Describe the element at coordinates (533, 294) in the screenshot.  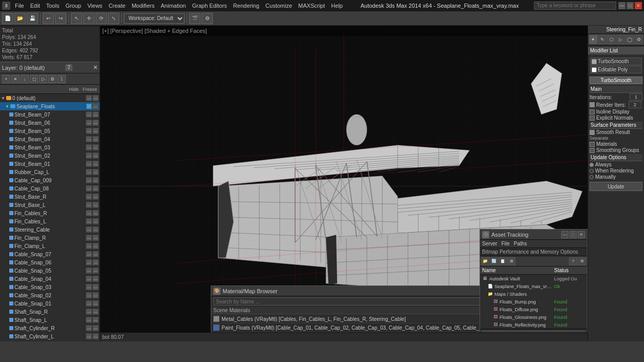
I see `asset-row: 📁 Maps / Shaders` at that location.